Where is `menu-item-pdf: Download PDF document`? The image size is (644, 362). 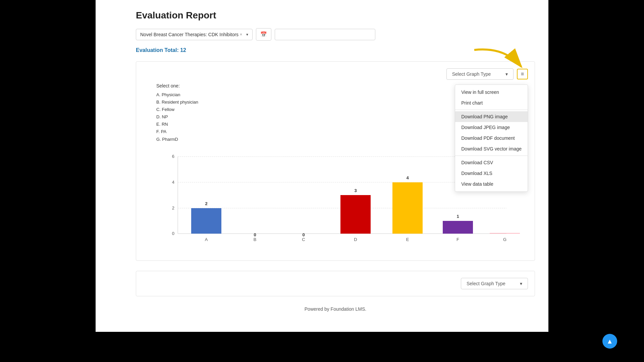
menu-item-pdf: Download PDF document is located at coordinates (491, 138).